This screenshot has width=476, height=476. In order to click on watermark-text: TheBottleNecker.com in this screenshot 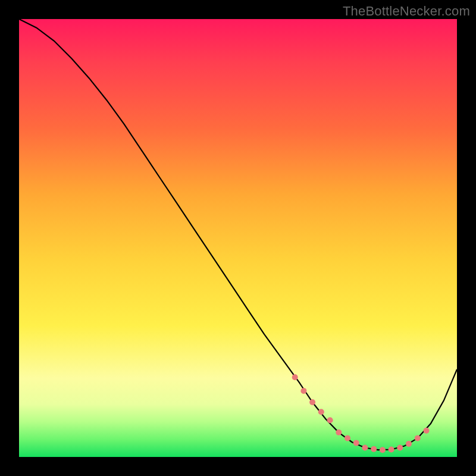, I will do `click(406, 11)`.